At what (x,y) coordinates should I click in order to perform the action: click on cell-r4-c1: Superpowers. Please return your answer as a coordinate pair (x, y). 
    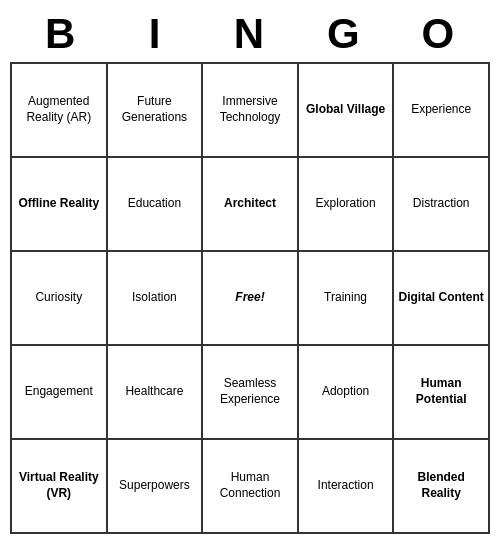
    Looking at the image, I should click on (155, 486).